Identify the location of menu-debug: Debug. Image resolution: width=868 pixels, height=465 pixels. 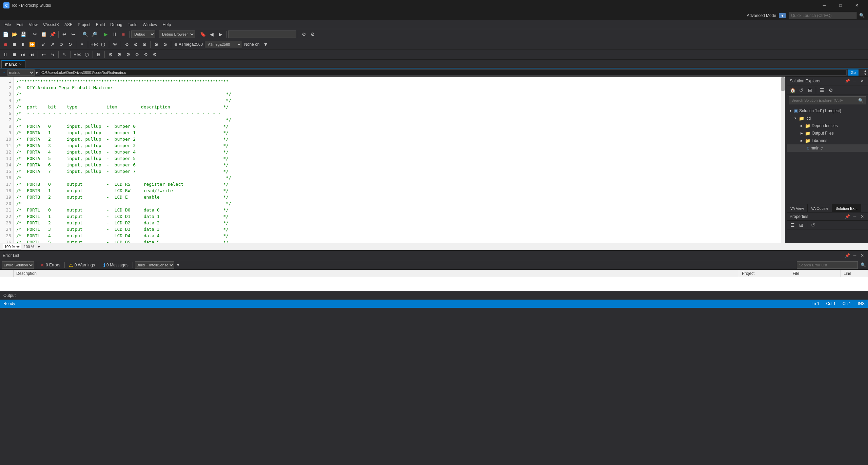
(116, 25).